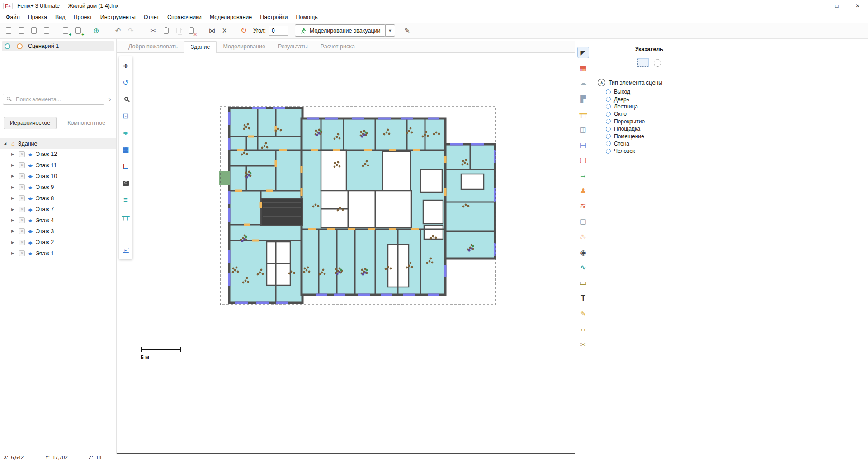 The height and width of the screenshot is (461, 868). Describe the element at coordinates (816, 6) in the screenshot. I see `minimize-button: —` at that location.